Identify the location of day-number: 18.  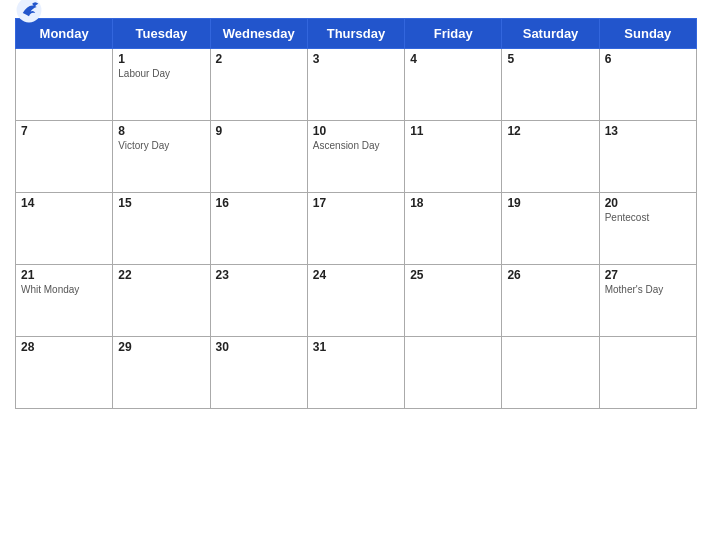
(453, 203).